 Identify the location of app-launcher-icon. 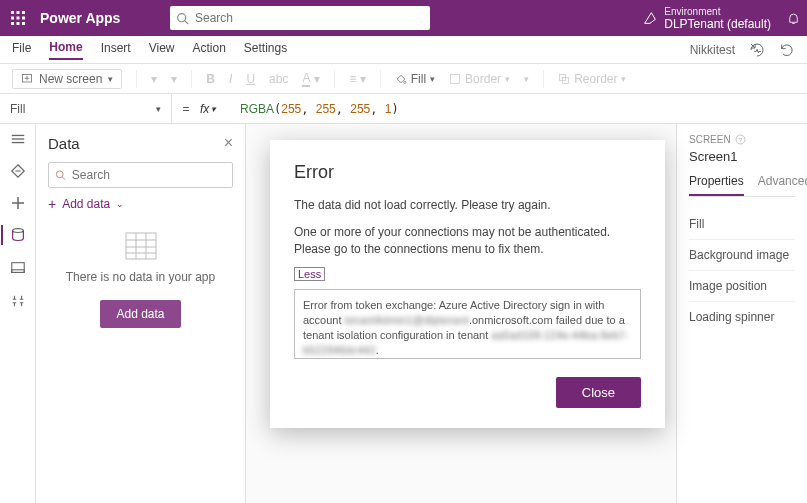
(18, 18).